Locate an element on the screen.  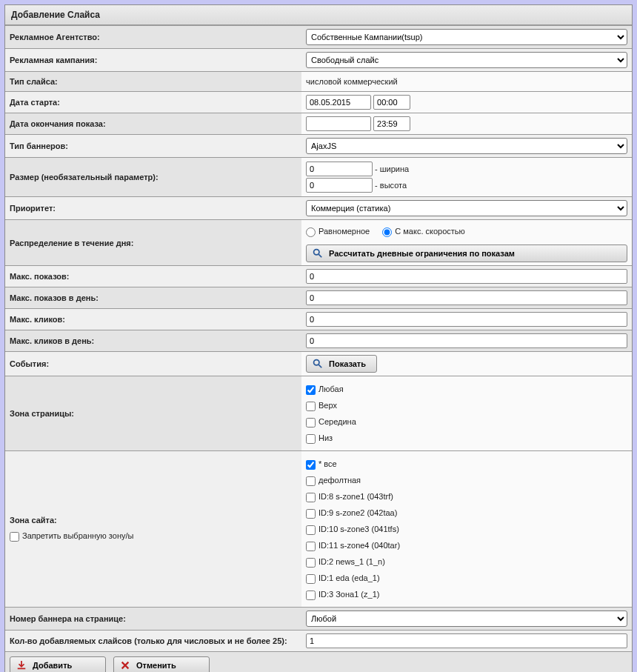
dist-uniform-radio is located at coordinates (311, 233).